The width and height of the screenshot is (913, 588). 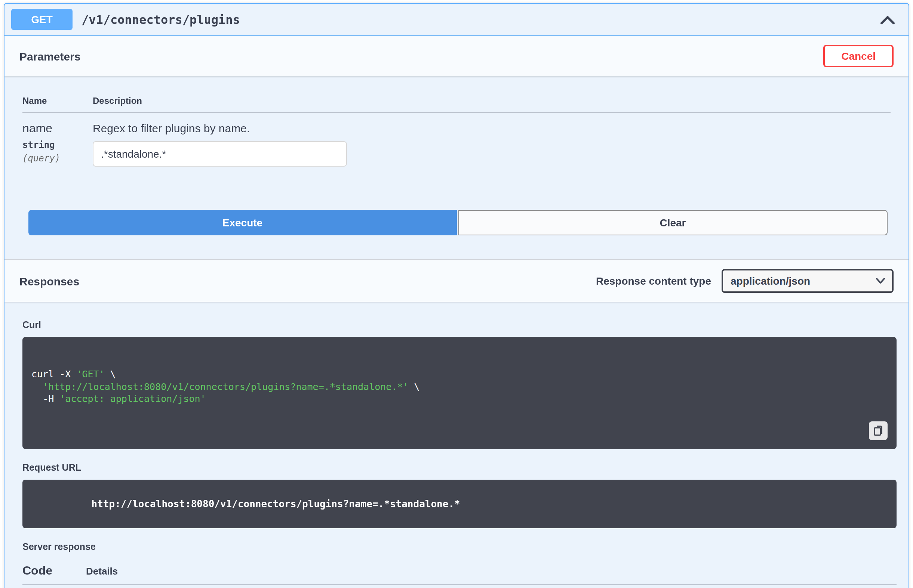 I want to click on param-name: name, so click(x=58, y=128).